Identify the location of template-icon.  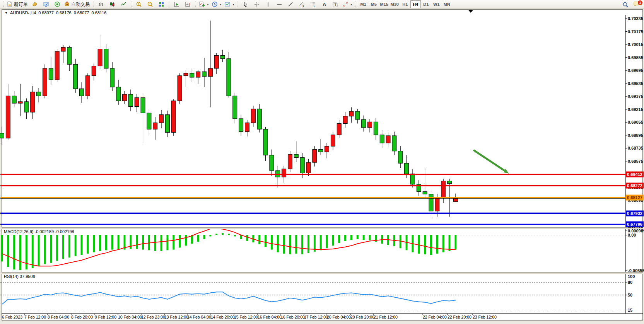
(227, 4).